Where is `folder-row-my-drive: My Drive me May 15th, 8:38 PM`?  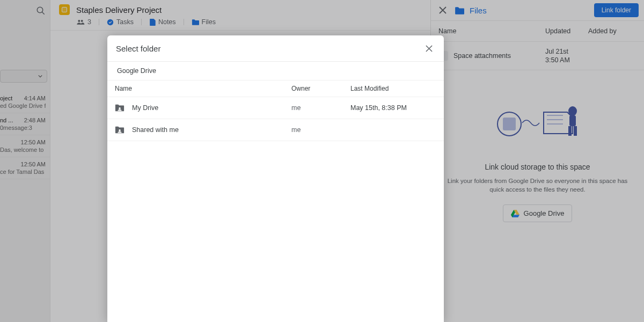
folder-row-my-drive: My Drive me May 15th, 8:38 PM is located at coordinates (276, 108).